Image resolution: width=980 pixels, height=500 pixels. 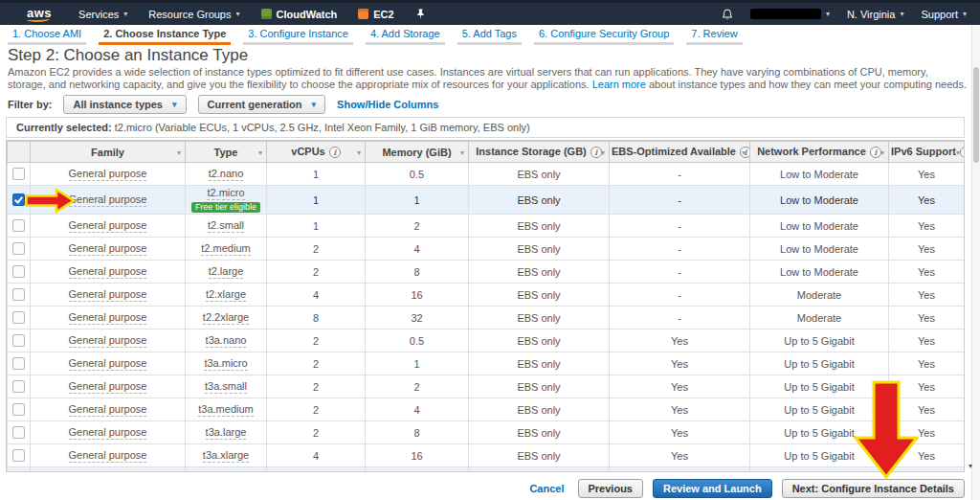 What do you see at coordinates (486, 200) in the screenshot?
I see `table-row-t2.micro: General purposet2.microFree tier eligibl…` at bounding box center [486, 200].